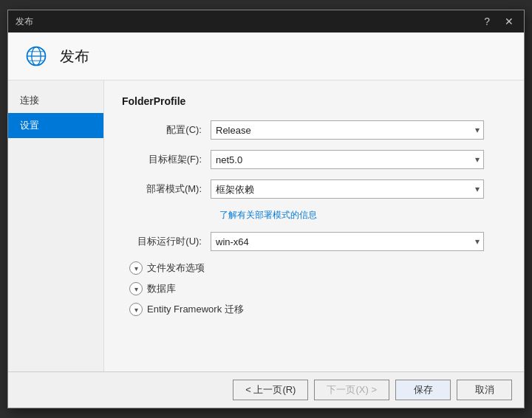  I want to click on title-bar-right: ? ✕, so click(499, 21).